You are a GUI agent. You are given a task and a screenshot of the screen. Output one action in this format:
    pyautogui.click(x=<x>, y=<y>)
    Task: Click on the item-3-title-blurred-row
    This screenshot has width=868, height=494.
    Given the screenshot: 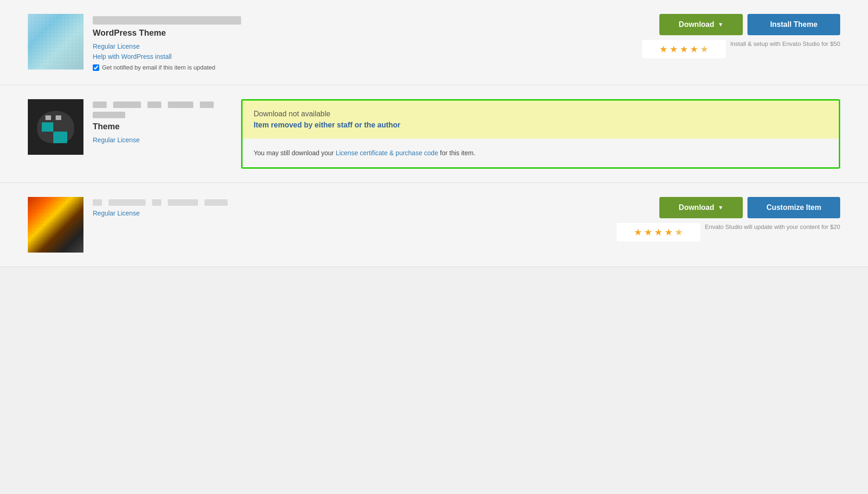 What is the action you would take?
    pyautogui.click(x=350, y=203)
    